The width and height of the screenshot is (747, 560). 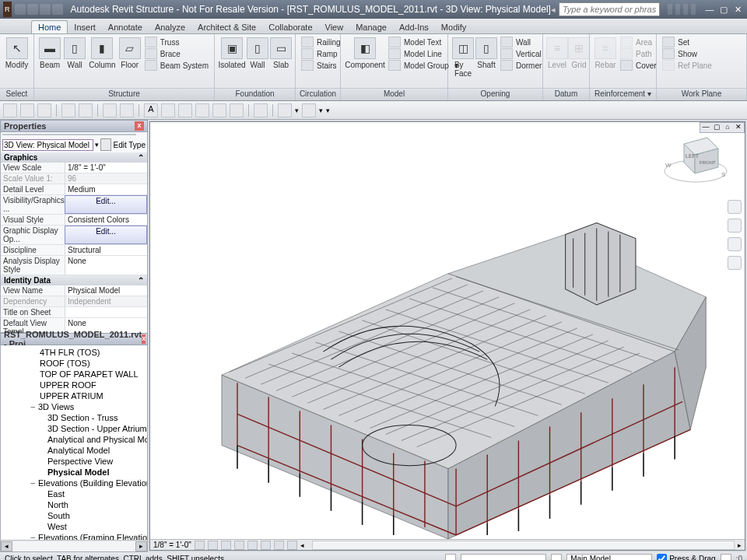 What do you see at coordinates (6, 546) in the screenshot?
I see `scroll-left-button: ◂` at bounding box center [6, 546].